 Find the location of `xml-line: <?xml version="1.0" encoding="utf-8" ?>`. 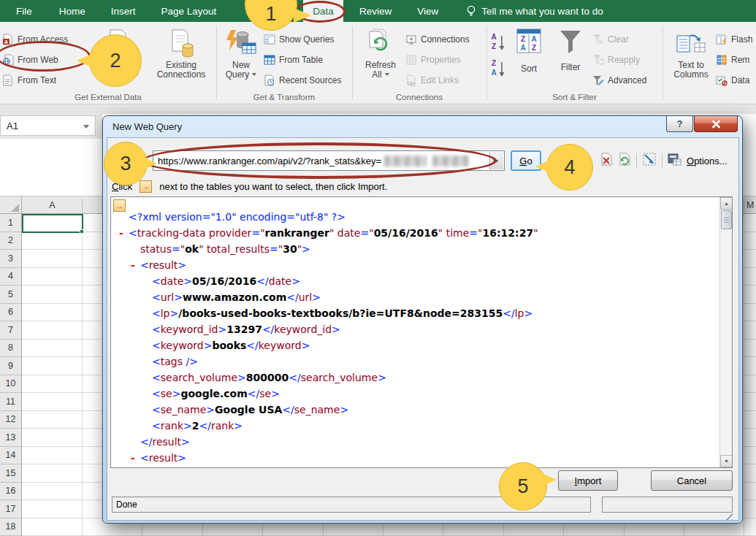

xml-line: <?xml version="1.0" encoding="utf-8" ?> is located at coordinates (415, 217).